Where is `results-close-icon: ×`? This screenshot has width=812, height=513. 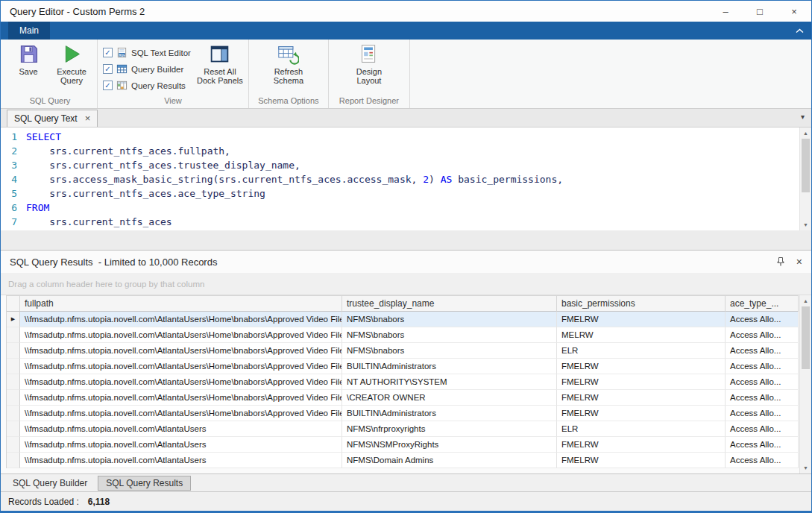 results-close-icon: × is located at coordinates (799, 262).